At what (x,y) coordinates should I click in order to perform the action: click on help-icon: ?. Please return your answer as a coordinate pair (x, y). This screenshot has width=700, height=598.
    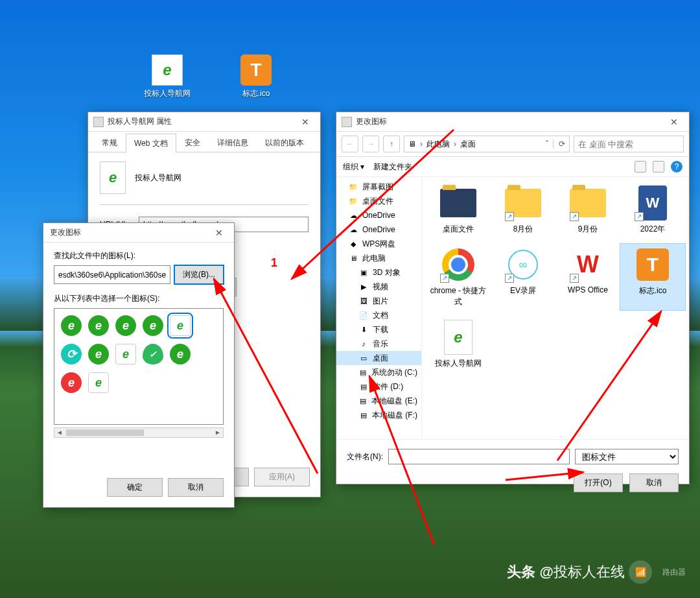
    Looking at the image, I should click on (677, 167).